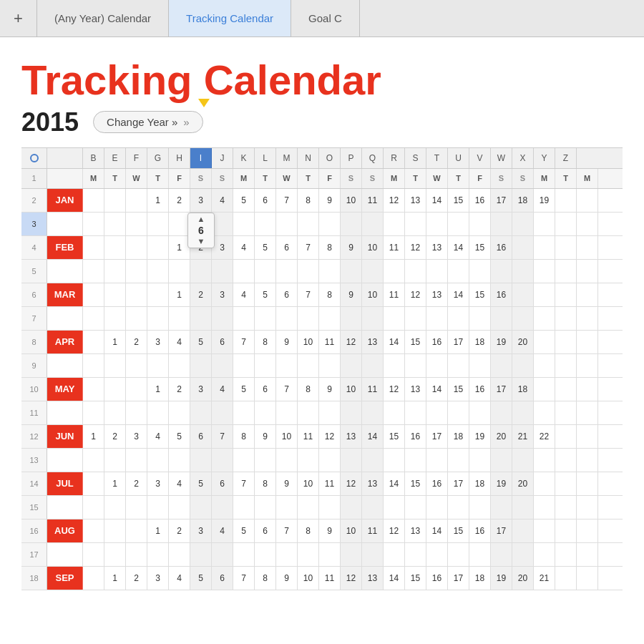 This screenshot has height=644, width=644. Describe the element at coordinates (137, 248) in the screenshot. I see `day-cell-FEB-r4-c2` at that location.